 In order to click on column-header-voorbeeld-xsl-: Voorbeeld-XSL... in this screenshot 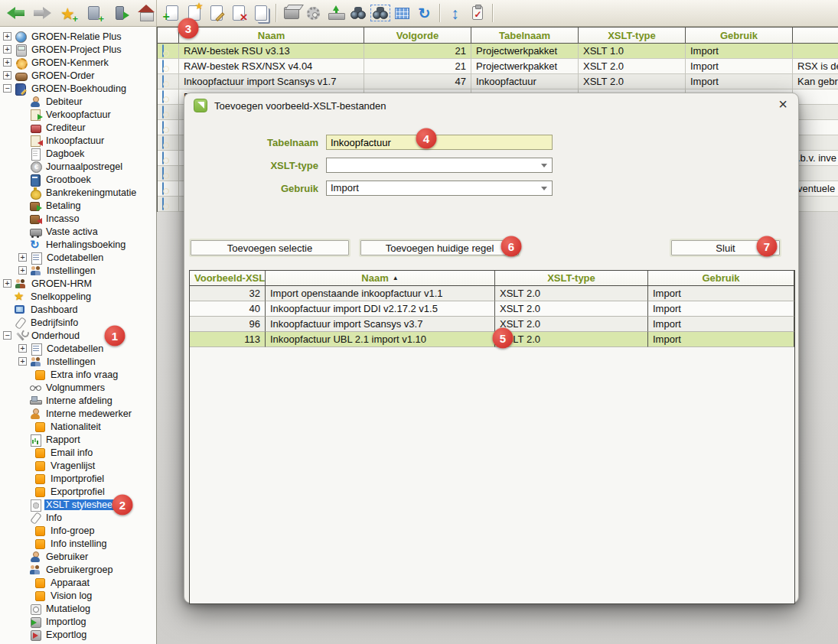, I will do `click(228, 278)`.